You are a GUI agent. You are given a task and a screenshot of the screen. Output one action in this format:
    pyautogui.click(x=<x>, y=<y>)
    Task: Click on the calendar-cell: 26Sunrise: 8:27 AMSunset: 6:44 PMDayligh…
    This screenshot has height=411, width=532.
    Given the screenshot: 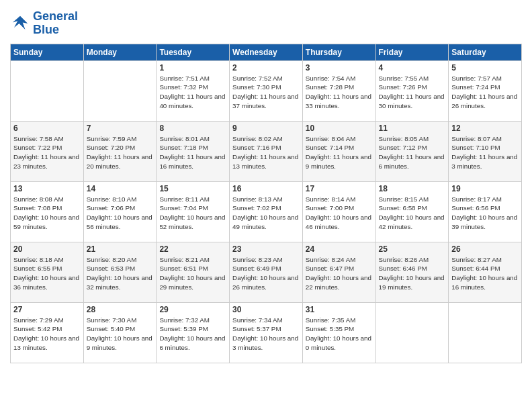 What is the action you would take?
    pyautogui.click(x=485, y=272)
    